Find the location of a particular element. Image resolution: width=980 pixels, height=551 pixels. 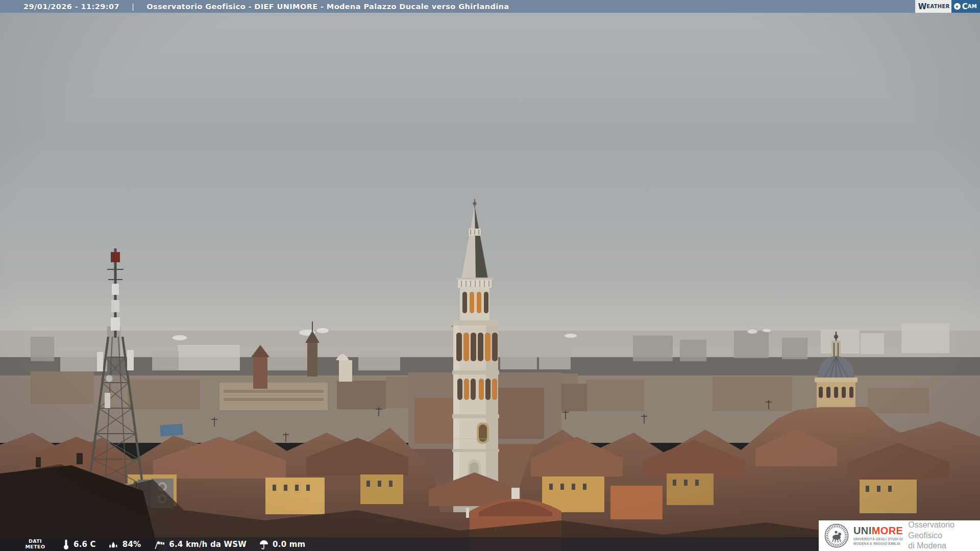

unimore-wordmark-block: UNIMORE UNIVERSITÀ DEGLI STUDI DI MODENA… is located at coordinates (878, 536).